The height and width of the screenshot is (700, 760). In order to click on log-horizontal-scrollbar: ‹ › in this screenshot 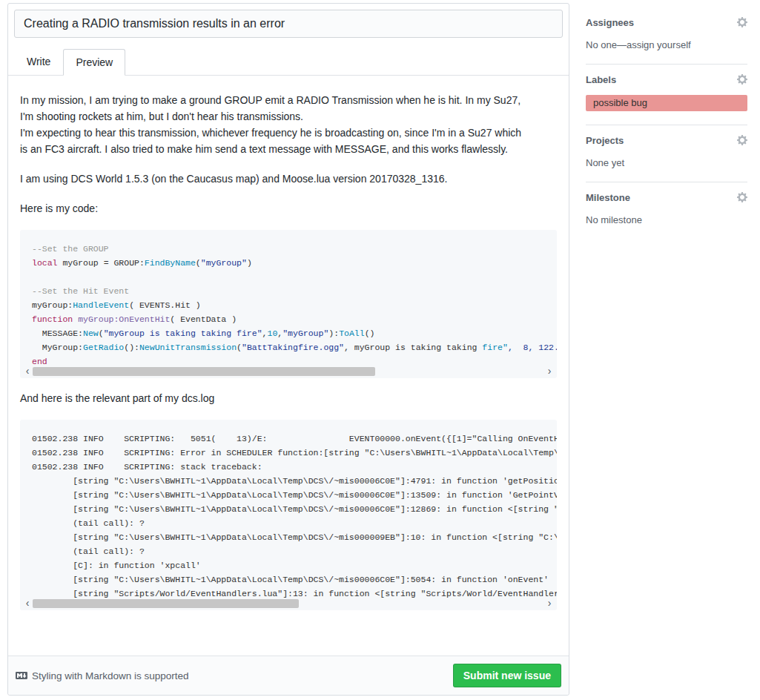, I will do `click(288, 604)`.